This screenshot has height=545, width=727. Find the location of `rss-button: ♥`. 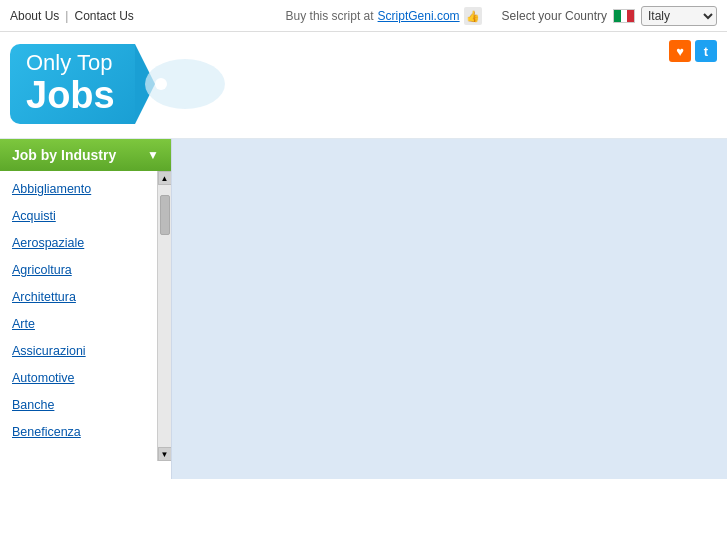

rss-button: ♥ is located at coordinates (680, 51).